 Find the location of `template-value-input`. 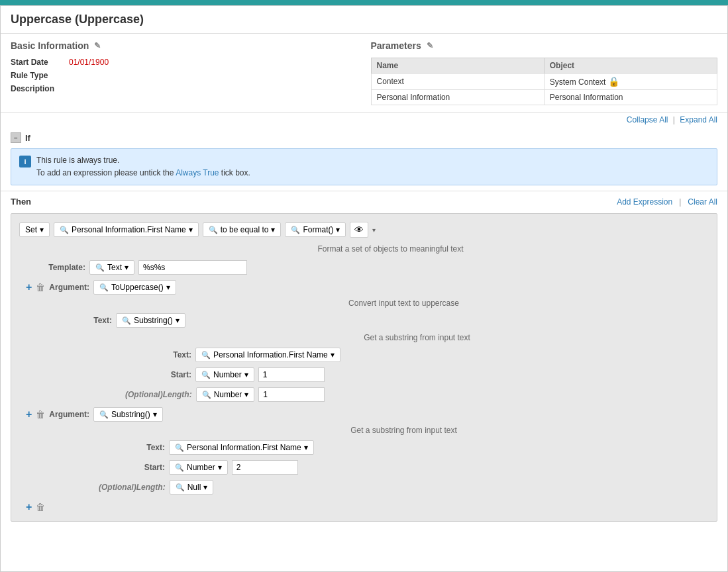

template-value-input is located at coordinates (193, 267).